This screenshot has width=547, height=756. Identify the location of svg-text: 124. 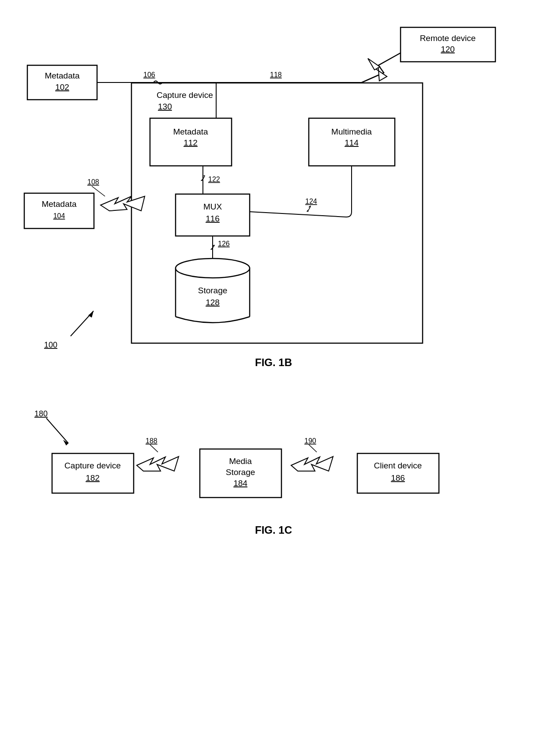
(311, 201).